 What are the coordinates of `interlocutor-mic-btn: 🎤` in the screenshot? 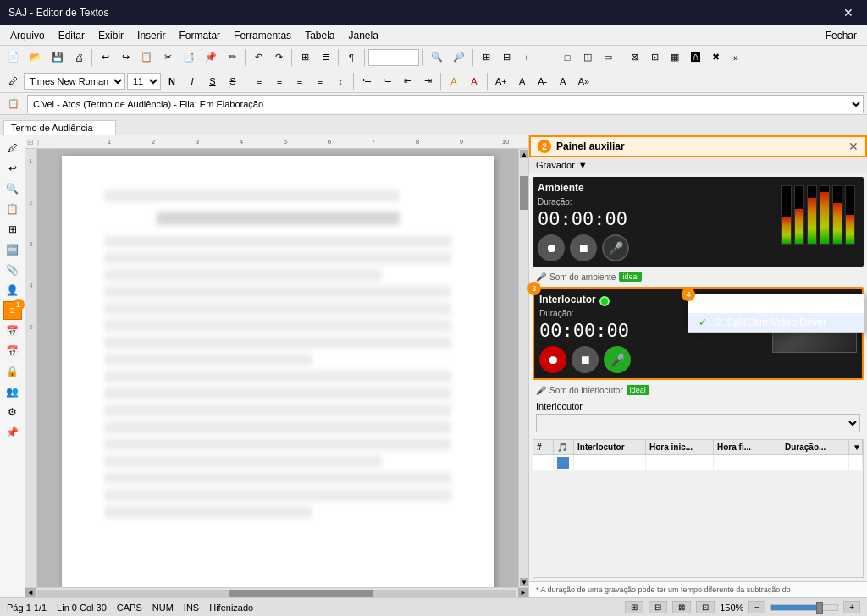 It's located at (617, 360).